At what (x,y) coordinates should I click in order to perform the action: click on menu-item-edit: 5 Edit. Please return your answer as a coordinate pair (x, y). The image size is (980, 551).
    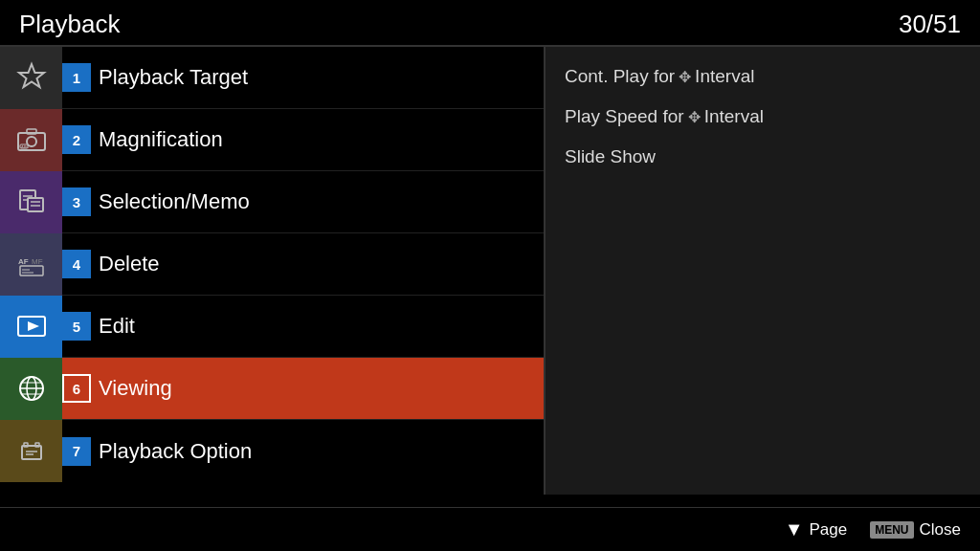
    Looking at the image, I should click on (272, 327).